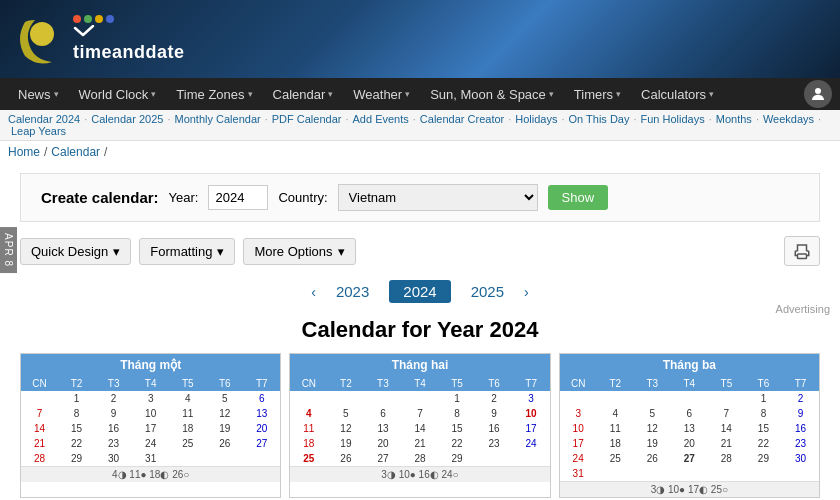 The height and width of the screenshot is (500, 840). Describe the element at coordinates (536, 119) in the screenshot. I see `breadcrumb-holidays: Holidays` at that location.